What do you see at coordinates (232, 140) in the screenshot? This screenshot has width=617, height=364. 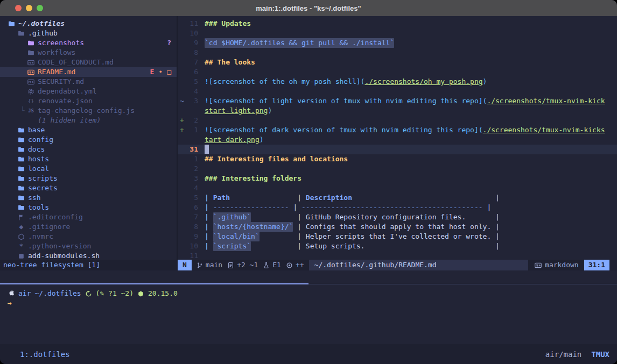 I see `link-url: tart-dark.png` at bounding box center [232, 140].